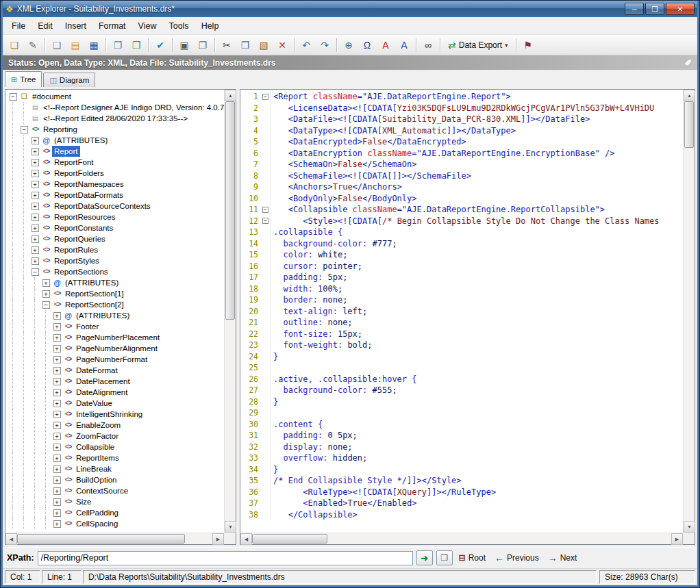  I want to click on editor-line-text: <DataEncrypted>False</DataEncrypted>, so click(368, 142).